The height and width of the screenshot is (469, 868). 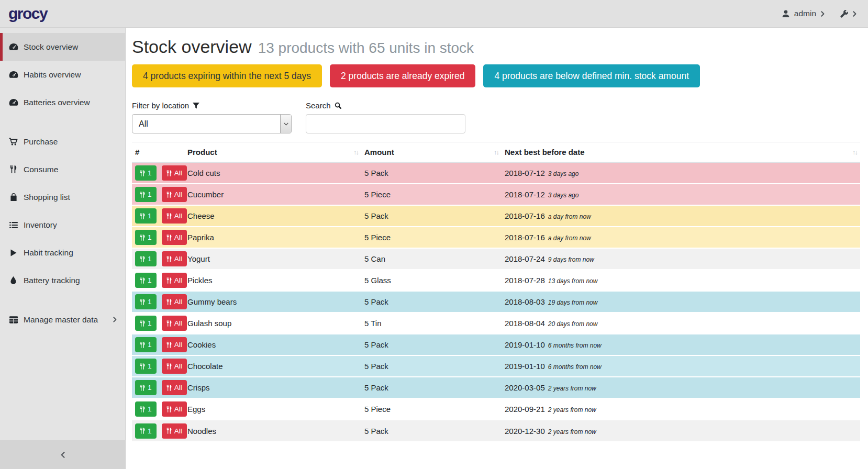 I want to click on best-before-cell: 2019-01-106 months from now, so click(x=681, y=366).